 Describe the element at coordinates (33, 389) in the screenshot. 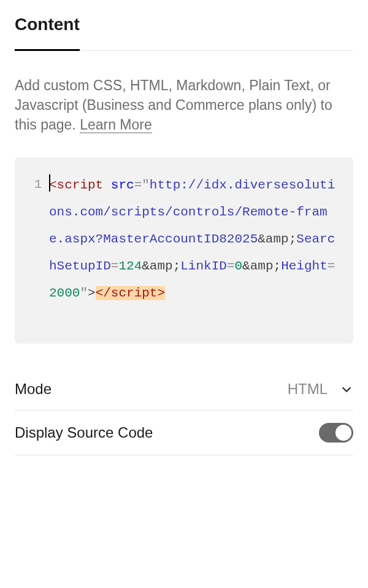

I see `mode-label: Mode` at that location.